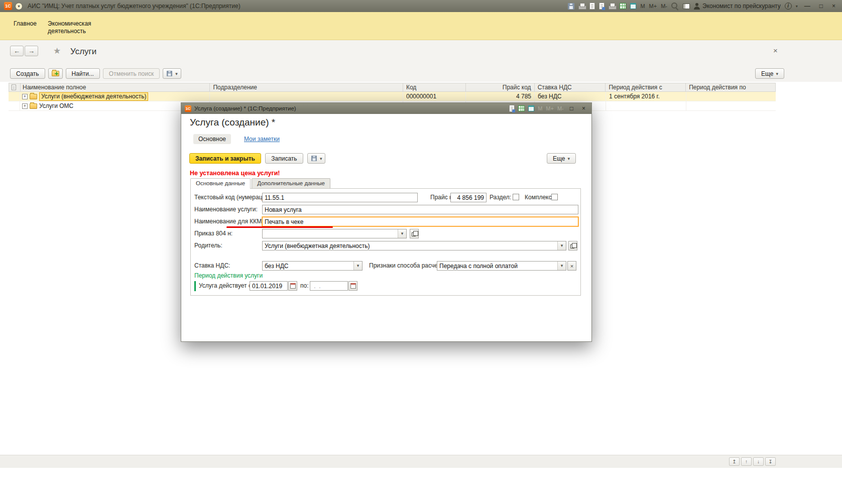 The height and width of the screenshot is (504, 842). I want to click on parent-field, so click(410, 246).